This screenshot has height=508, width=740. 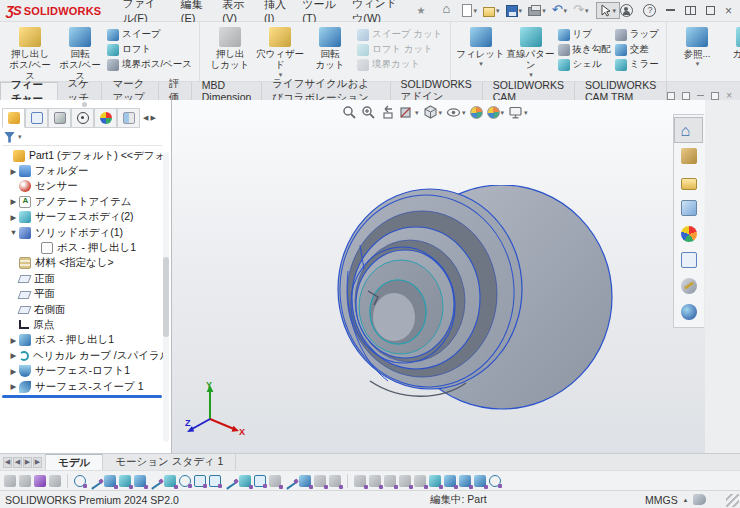 I want to click on account-icon, so click(x=626, y=10).